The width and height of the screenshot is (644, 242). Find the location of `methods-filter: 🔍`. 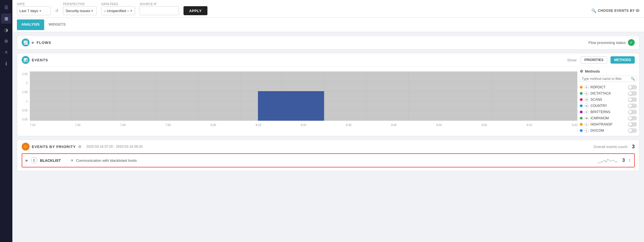

methods-filter: 🔍 is located at coordinates (609, 79).